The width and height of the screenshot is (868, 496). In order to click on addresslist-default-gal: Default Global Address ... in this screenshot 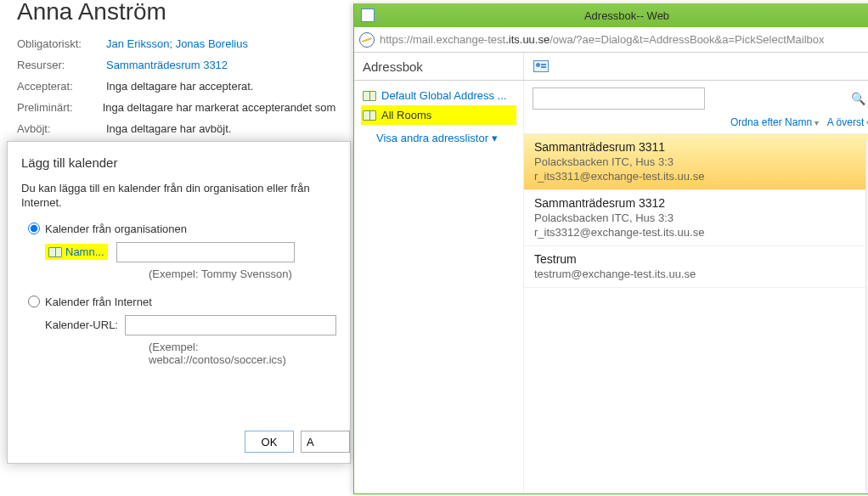, I will do `click(438, 95)`.